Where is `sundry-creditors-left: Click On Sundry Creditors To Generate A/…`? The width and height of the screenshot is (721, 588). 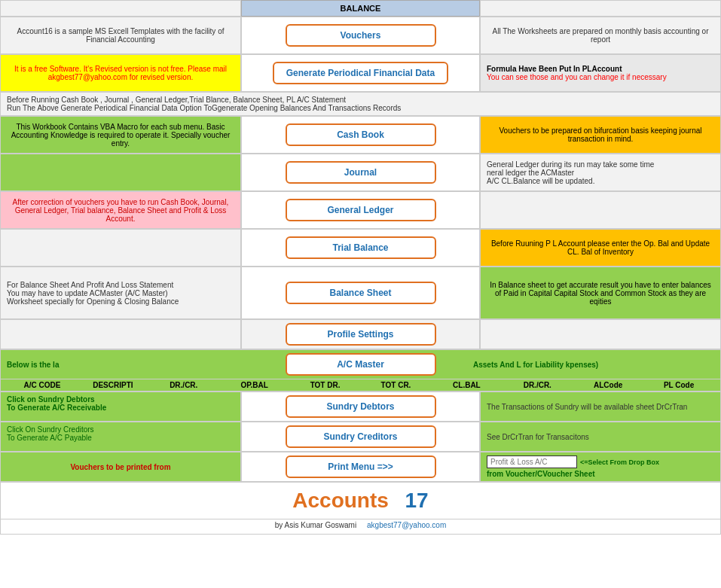 sundry-creditors-left: Click On Sundry Creditors To Generate A/… is located at coordinates (121, 437).